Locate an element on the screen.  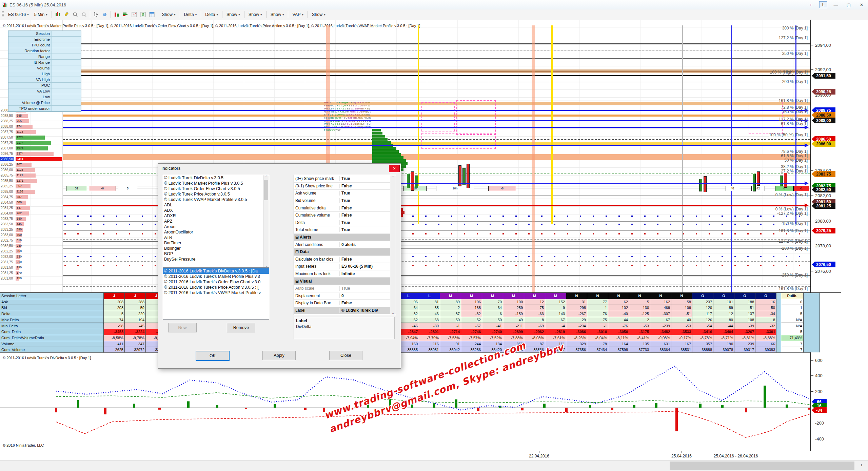
grid-scrollbar: ⌃ ⌄ is located at coordinates (393, 245).